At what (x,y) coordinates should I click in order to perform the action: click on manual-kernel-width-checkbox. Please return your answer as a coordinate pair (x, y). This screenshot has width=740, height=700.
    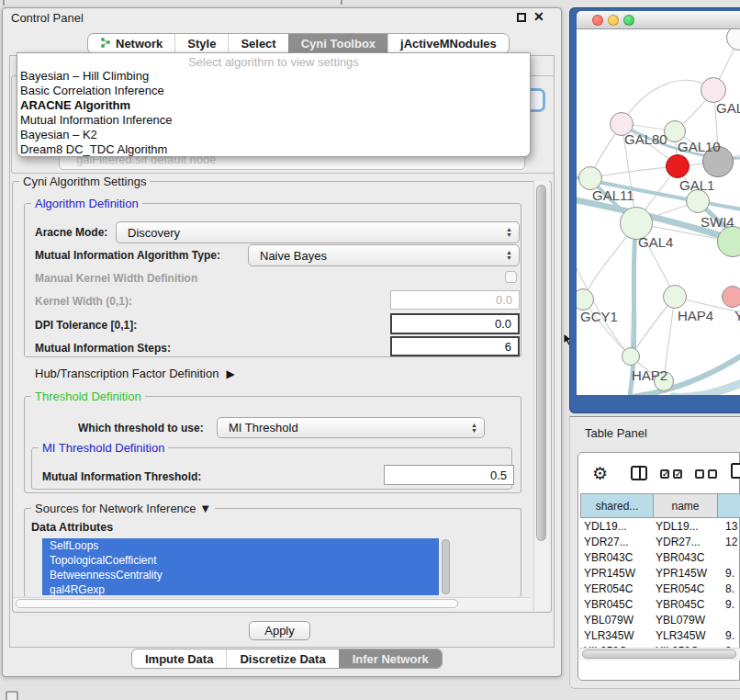
    Looking at the image, I should click on (510, 277).